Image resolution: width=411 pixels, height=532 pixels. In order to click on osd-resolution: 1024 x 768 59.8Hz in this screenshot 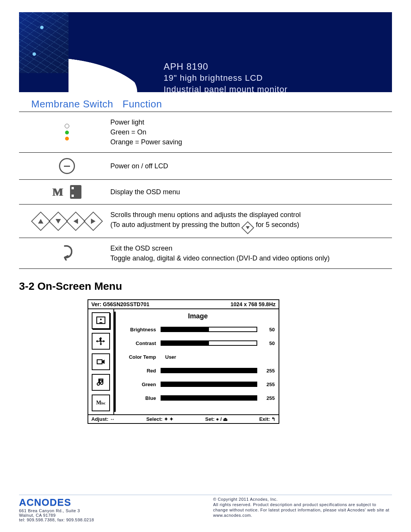, I will do `click(253, 304)`.